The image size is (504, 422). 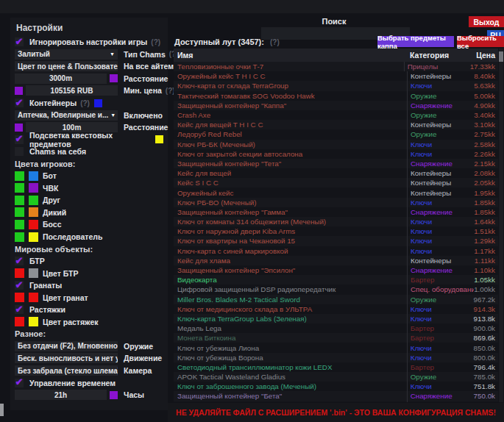 I want to click on table-scrollbar, so click(x=501, y=225).